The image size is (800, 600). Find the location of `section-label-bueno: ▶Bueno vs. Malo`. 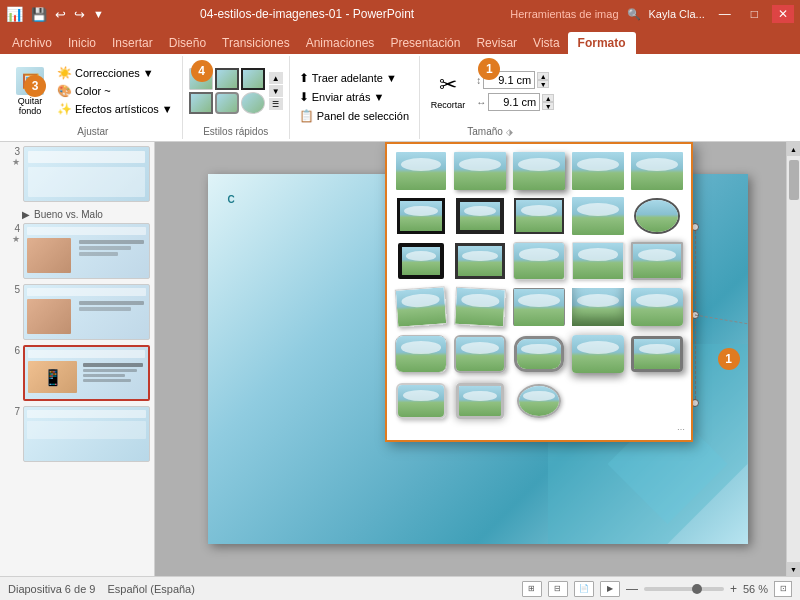

section-label-bueno: ▶Bueno vs. Malo is located at coordinates (76, 215).